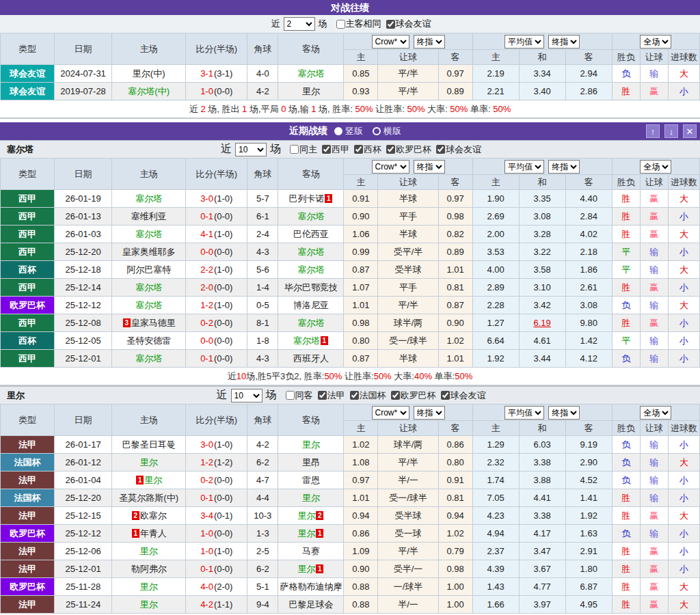 This screenshot has width=700, height=615. I want to click on near-label: 近, so click(222, 395).